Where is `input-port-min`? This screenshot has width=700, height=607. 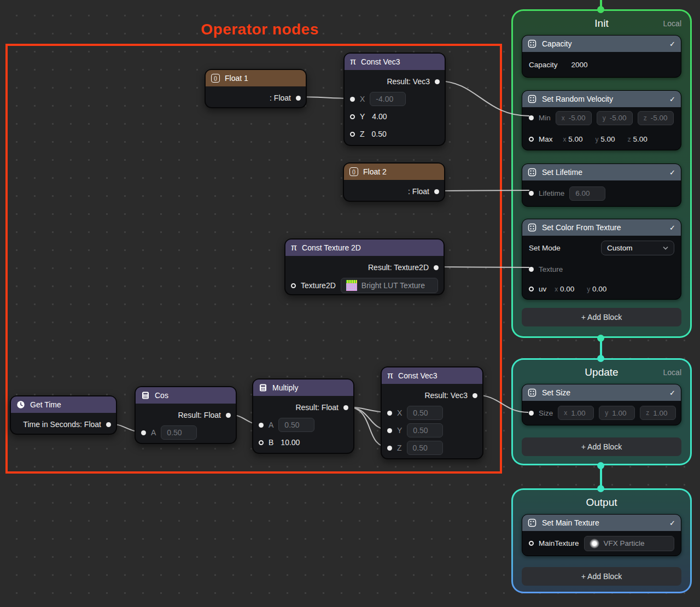
input-port-min is located at coordinates (532, 118).